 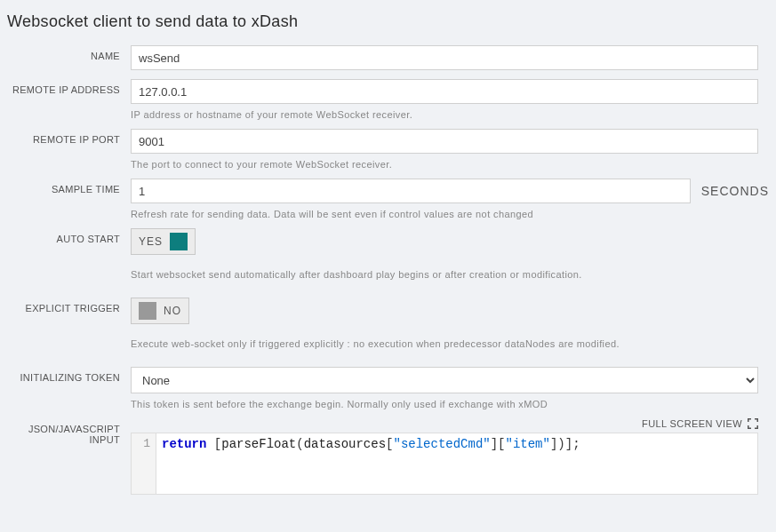 I want to click on code-editor: 1 return [parseFloat(datasources["select…, so click(x=444, y=464).